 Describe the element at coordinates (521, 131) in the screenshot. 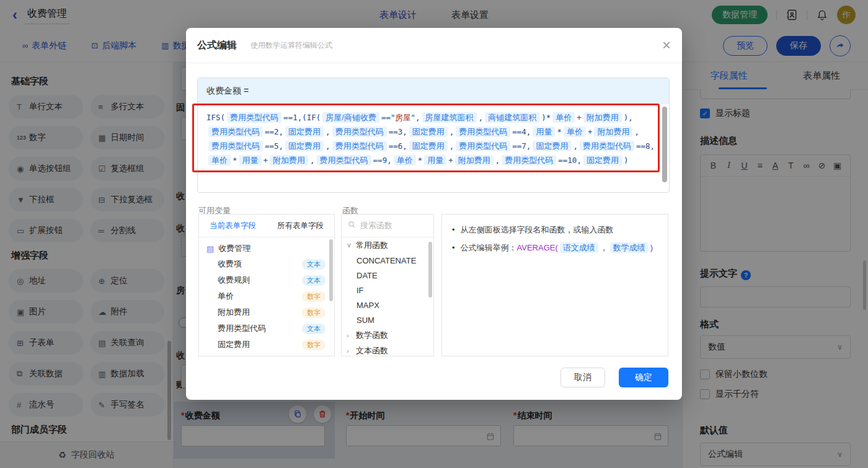

I see `code-token: ==4,` at that location.